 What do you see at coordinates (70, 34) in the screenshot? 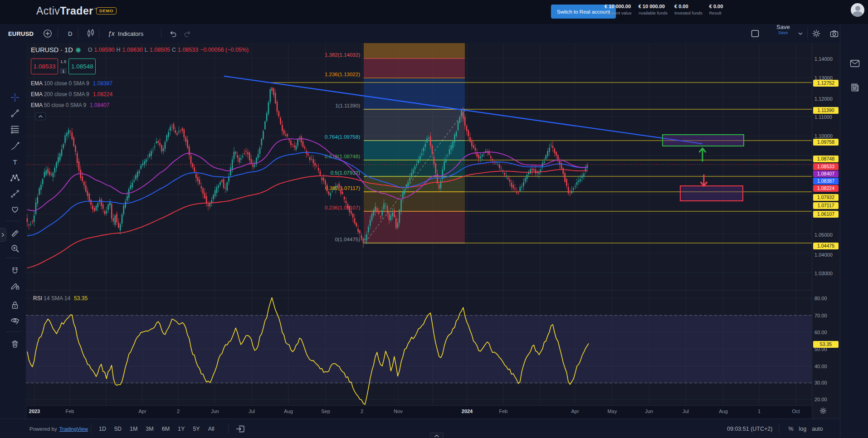
I see `interval-button: D` at bounding box center [70, 34].